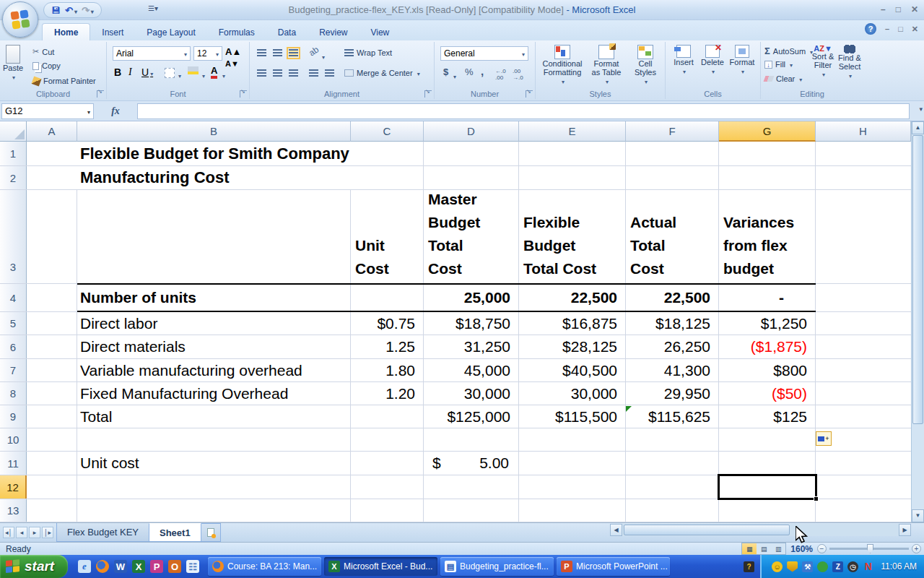 The width and height of the screenshot is (924, 578). What do you see at coordinates (13, 393) in the screenshot?
I see `row-header-8: 8` at bounding box center [13, 393].